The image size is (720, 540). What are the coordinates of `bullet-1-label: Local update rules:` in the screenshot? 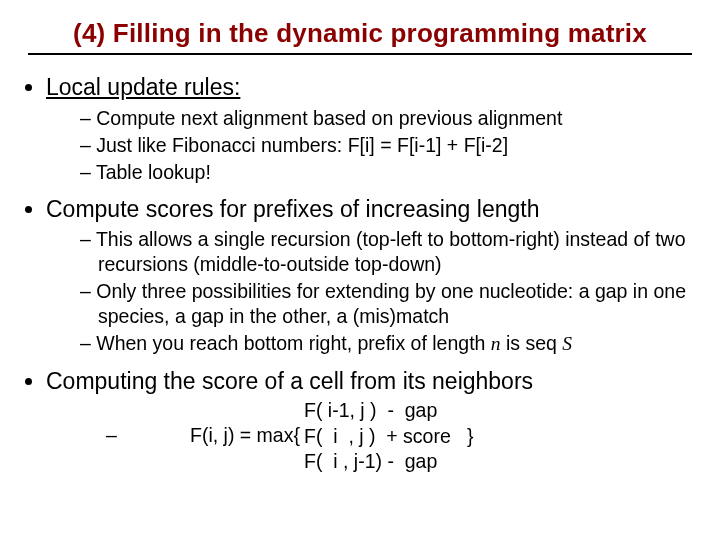 It's located at (143, 87).